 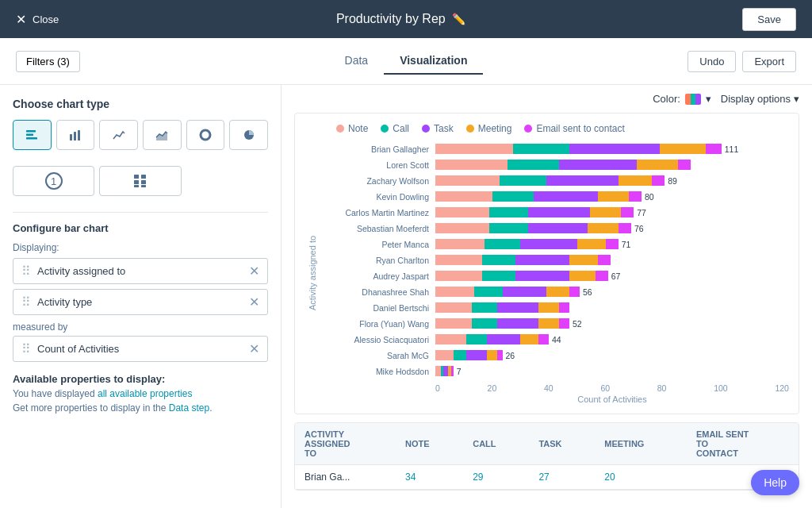 What do you see at coordinates (357, 61) in the screenshot?
I see `tab-data: Data` at bounding box center [357, 61].